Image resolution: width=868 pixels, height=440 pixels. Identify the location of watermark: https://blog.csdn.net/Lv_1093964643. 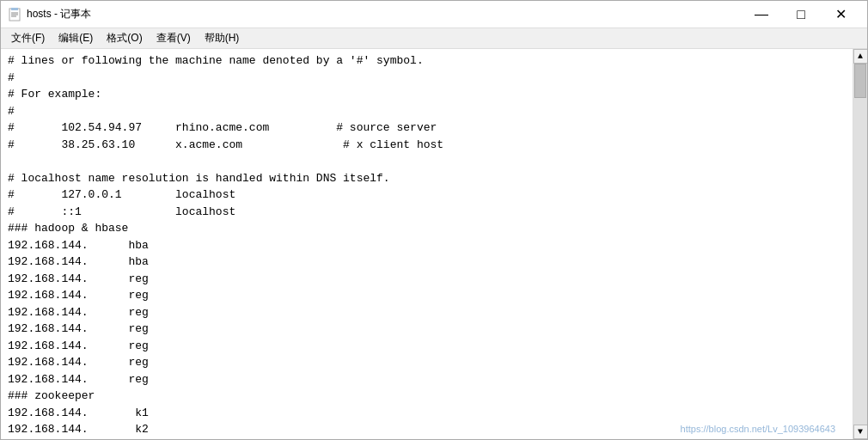
(758, 429).